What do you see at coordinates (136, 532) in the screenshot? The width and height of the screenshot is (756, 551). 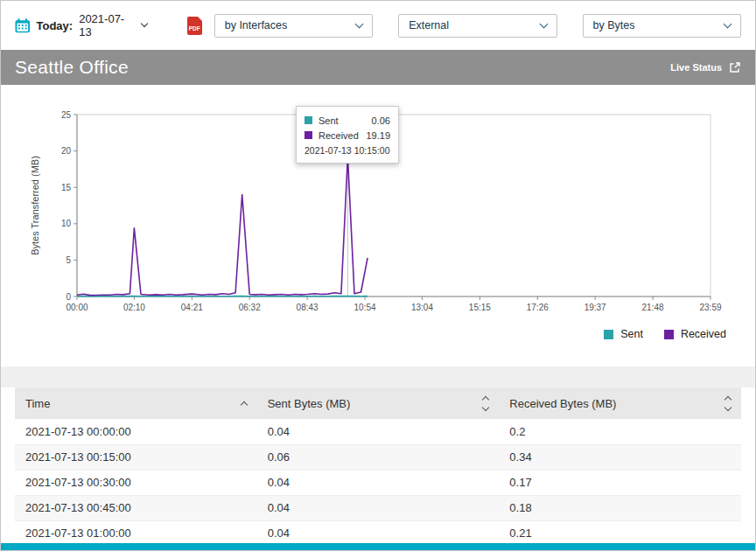 I see `table-cell: 2021-07-13 01:00:00` at bounding box center [136, 532].